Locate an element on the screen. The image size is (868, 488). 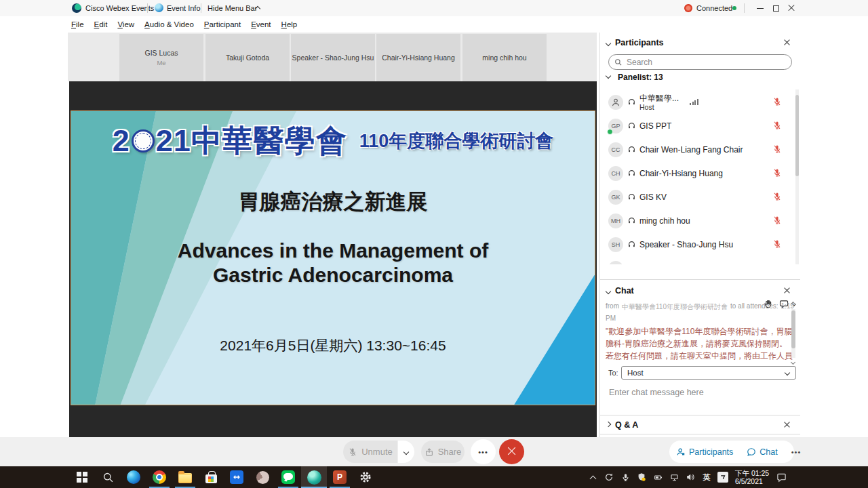
share-icon is located at coordinates (429, 452).